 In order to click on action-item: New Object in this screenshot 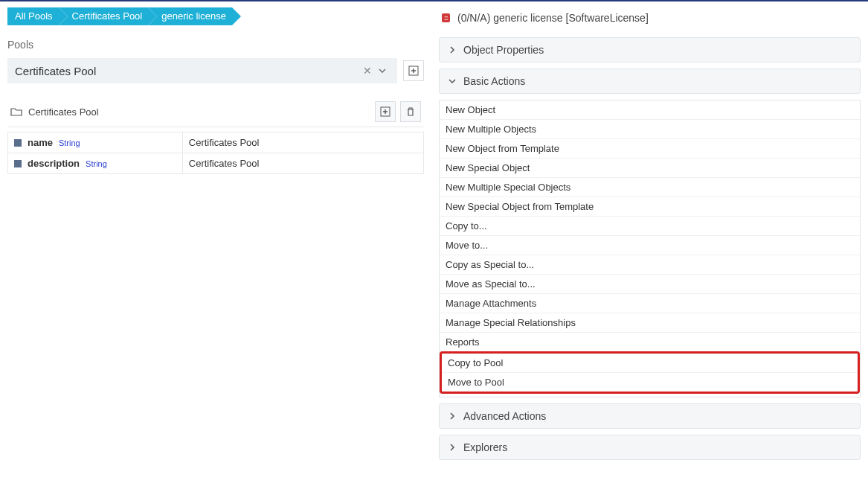, I will do `click(650, 110)`.